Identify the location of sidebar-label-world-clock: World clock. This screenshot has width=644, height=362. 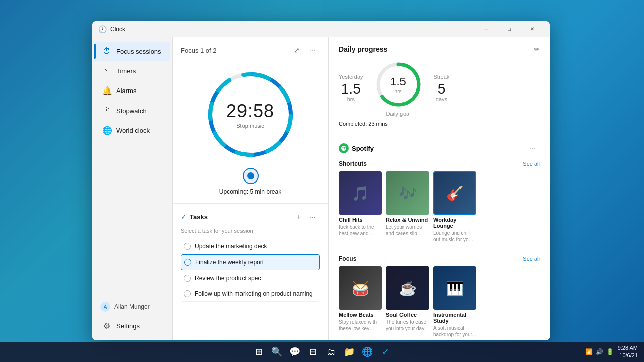
(133, 131).